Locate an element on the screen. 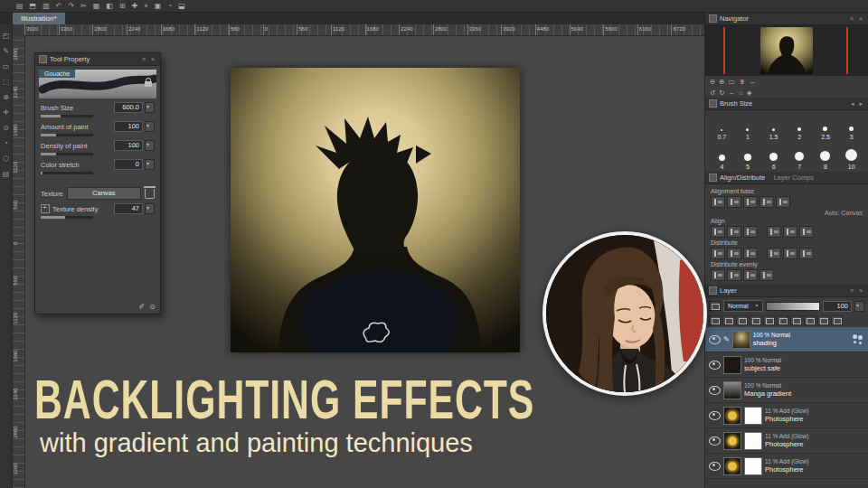 This screenshot has height=488, width=868. layer-row-photosphere-1: 11 % Add (Glow)Photosphere is located at coordinates (787, 416).